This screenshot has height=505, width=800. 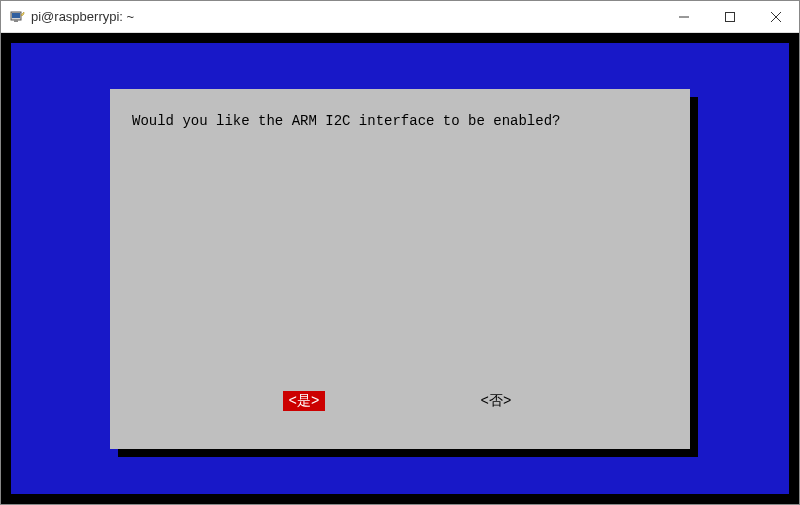 I want to click on putty-icon, so click(x=17, y=17).